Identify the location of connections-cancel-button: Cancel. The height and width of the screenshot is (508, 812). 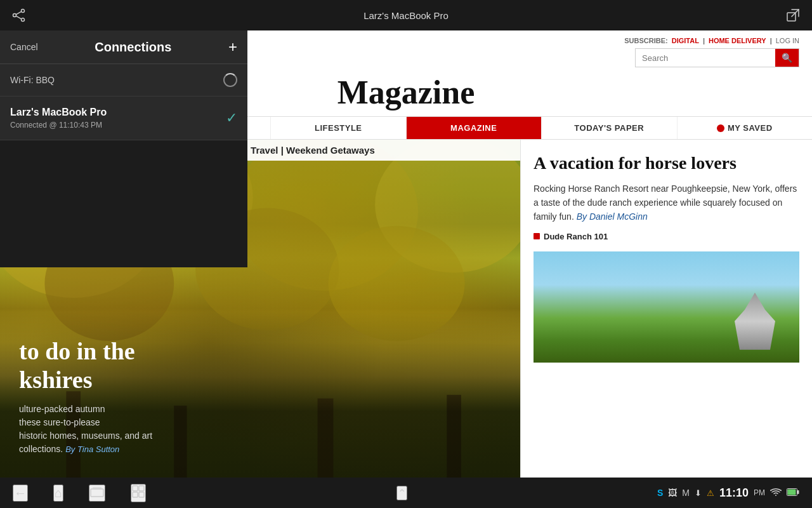
(24, 47).